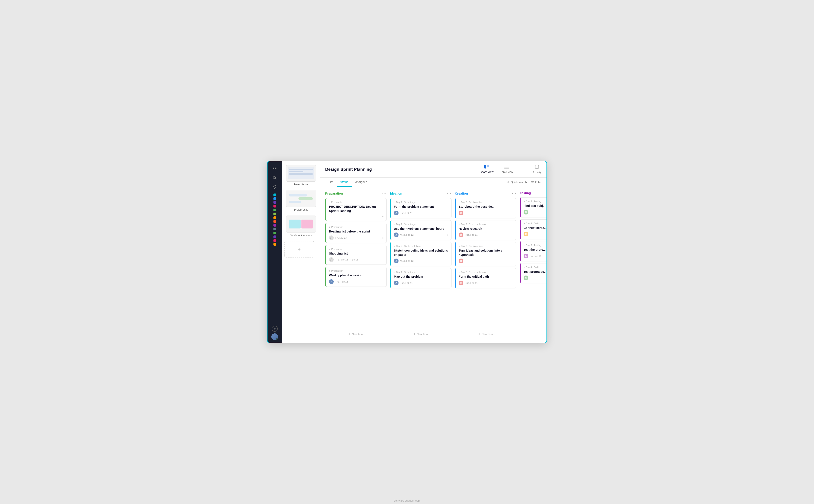  I want to click on new-task-button-ideation: + New task, so click(421, 334).